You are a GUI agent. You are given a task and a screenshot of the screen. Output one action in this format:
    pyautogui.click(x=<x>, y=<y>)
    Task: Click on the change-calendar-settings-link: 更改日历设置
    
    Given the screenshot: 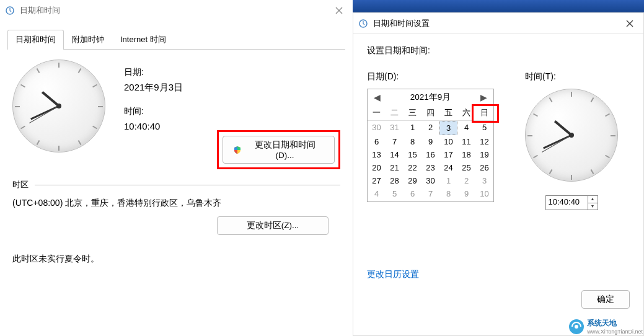 What is the action you would take?
    pyautogui.click(x=393, y=275)
    